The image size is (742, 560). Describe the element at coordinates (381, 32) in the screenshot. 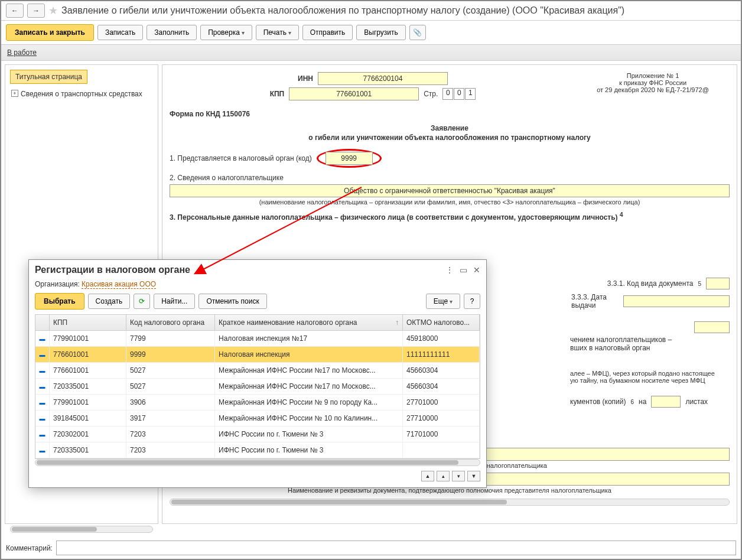

I see `export-button: Выгрузить` at that location.